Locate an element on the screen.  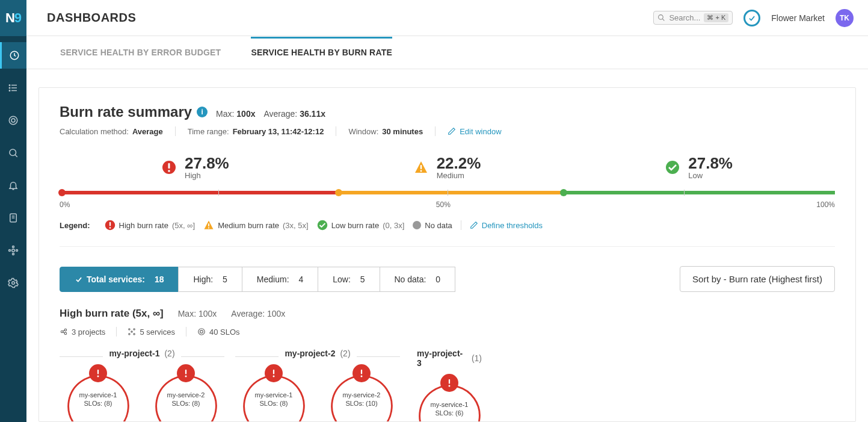
tab-error-budget: SERVICE HEALTH BY ERROR BUDGET is located at coordinates (141, 52).